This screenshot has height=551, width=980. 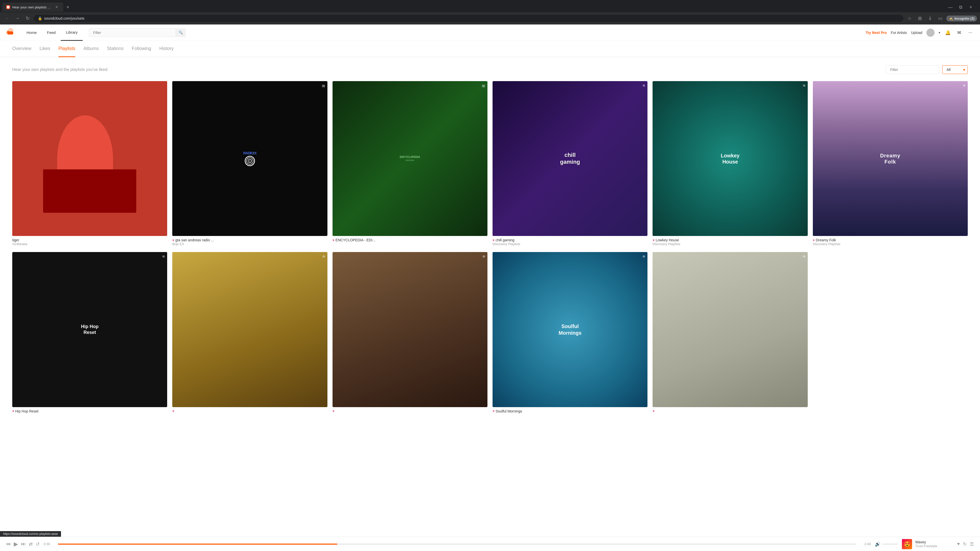 I want to click on playlist-card-person2: ≋ ♥, so click(x=410, y=333).